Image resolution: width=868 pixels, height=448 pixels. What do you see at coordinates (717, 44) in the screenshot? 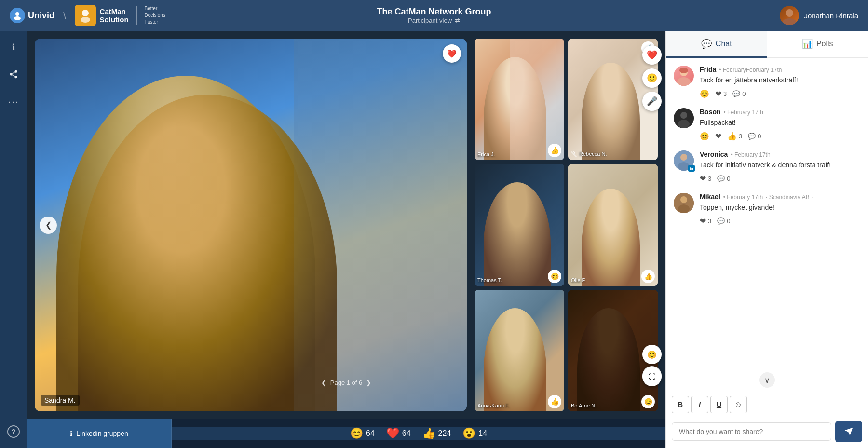
I see `tab-chat: 💬 Chat` at bounding box center [717, 44].